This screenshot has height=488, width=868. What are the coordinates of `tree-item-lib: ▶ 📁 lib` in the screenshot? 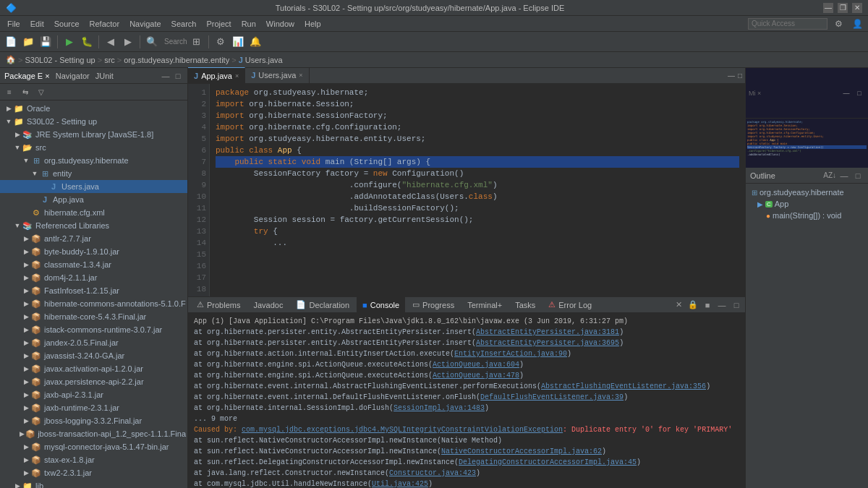 It's located at (94, 484).